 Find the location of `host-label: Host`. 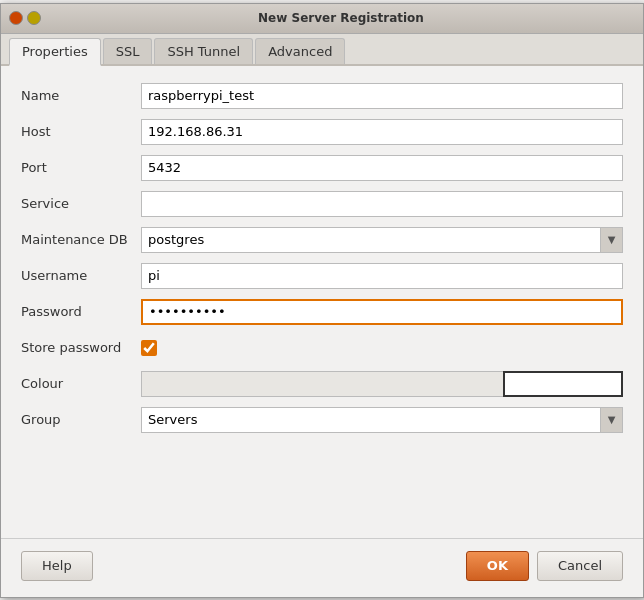

host-label: Host is located at coordinates (81, 132).